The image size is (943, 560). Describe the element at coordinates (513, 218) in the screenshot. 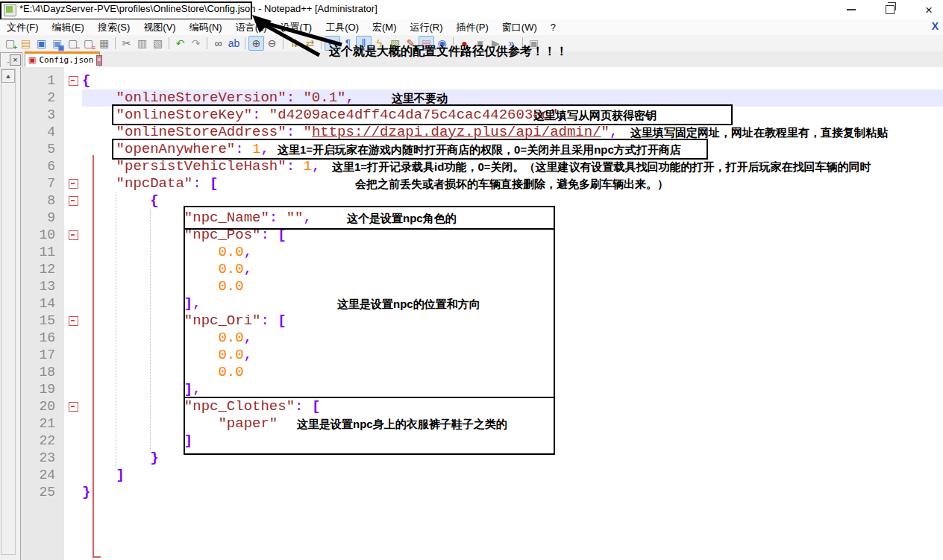

I see `code-text: "npc_Name": "",` at that location.